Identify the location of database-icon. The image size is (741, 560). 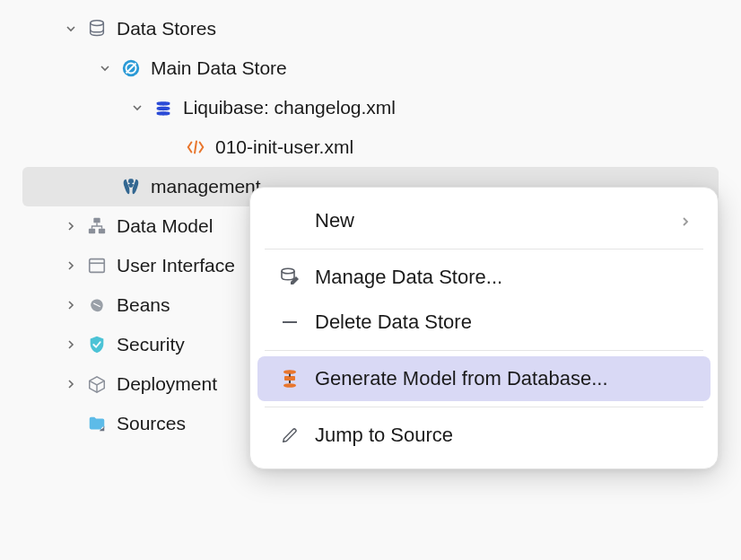
(97, 29).